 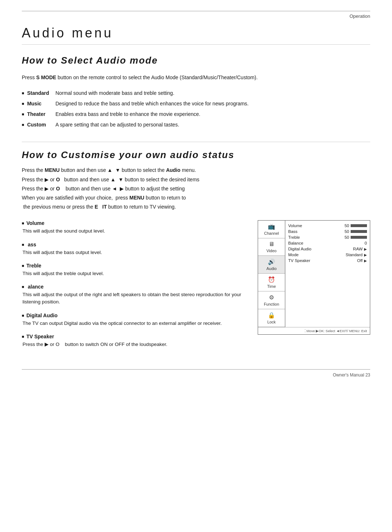 I want to click on tv-footer: ⁚ Move ▶OK: Select ◄EXIT/ MENU: Exit, so click(x=314, y=331).